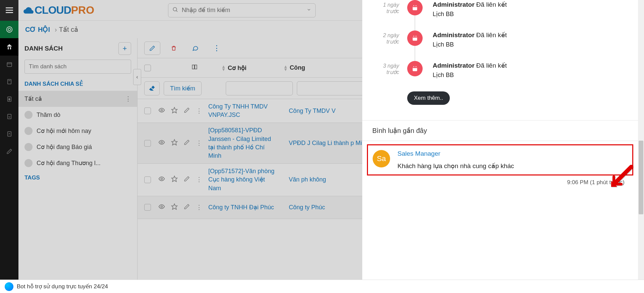 The width and height of the screenshot is (644, 293). I want to click on list-item: Cơ hội đang Thương l..., so click(78, 163).